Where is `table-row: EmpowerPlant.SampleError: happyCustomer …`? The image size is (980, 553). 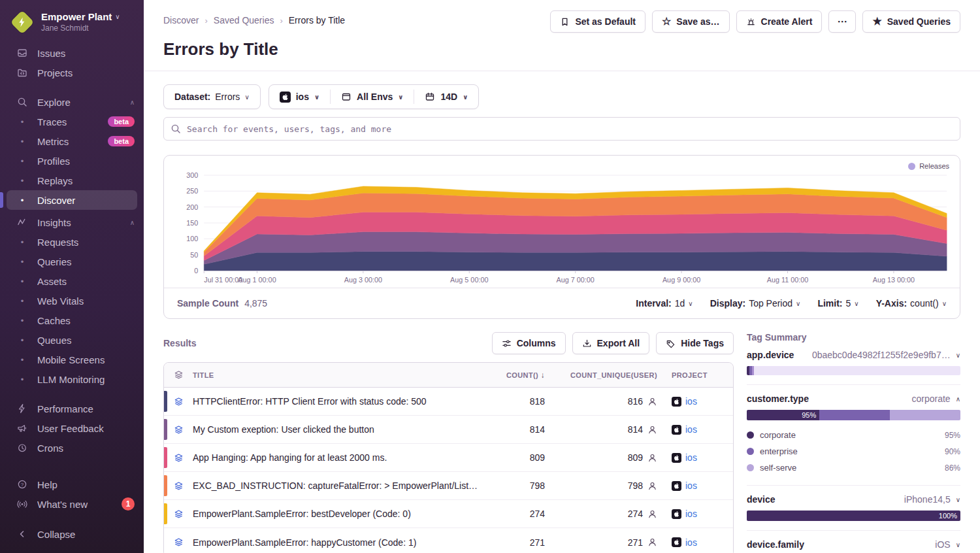
table-row: EmpowerPlant.SampleError: happyCustomer … is located at coordinates (448, 541).